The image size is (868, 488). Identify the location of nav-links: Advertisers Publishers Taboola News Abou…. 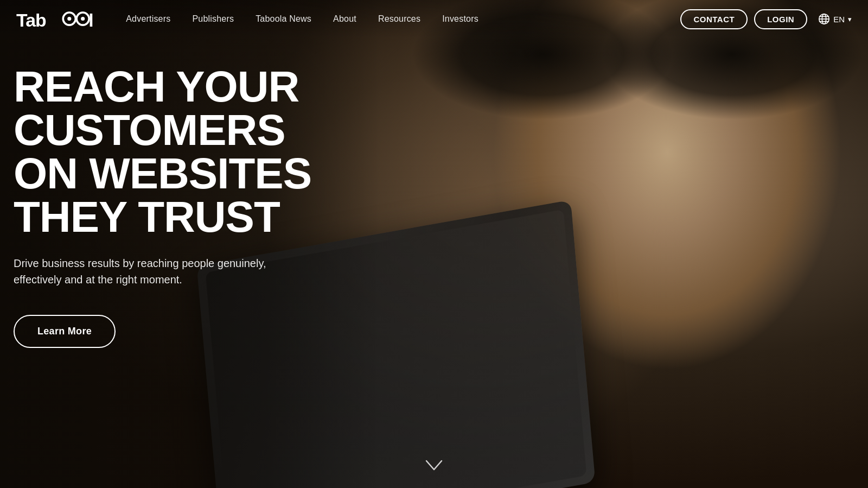
(403, 19).